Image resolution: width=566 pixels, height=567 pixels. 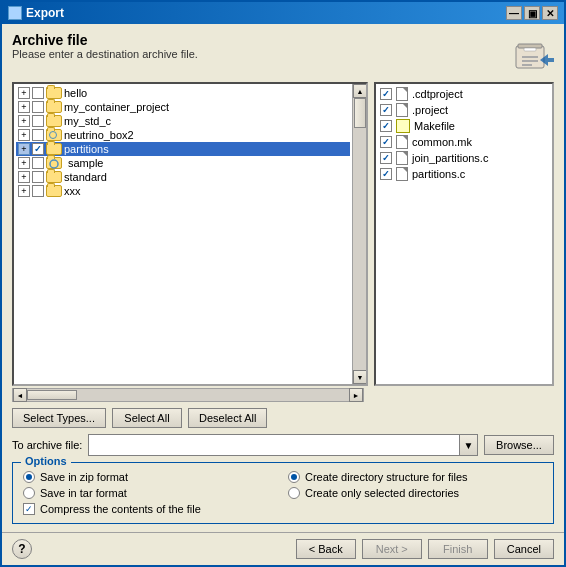 I want to click on tree-item-xxx: + xxx, so click(x=183, y=191).